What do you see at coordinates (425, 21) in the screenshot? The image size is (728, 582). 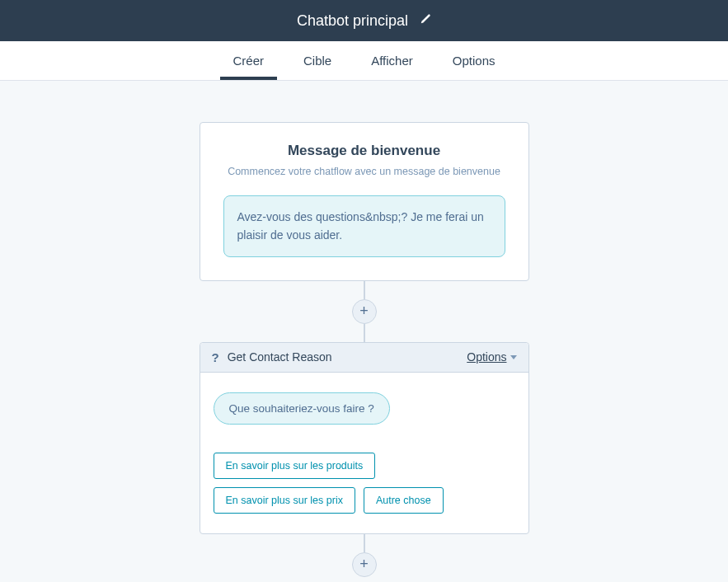 I see `edit-title-button` at bounding box center [425, 21].